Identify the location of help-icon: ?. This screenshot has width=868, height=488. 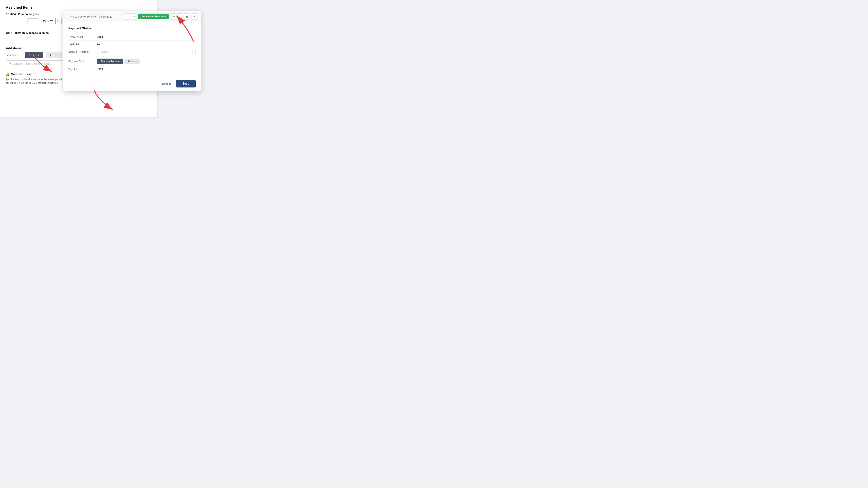
(194, 17).